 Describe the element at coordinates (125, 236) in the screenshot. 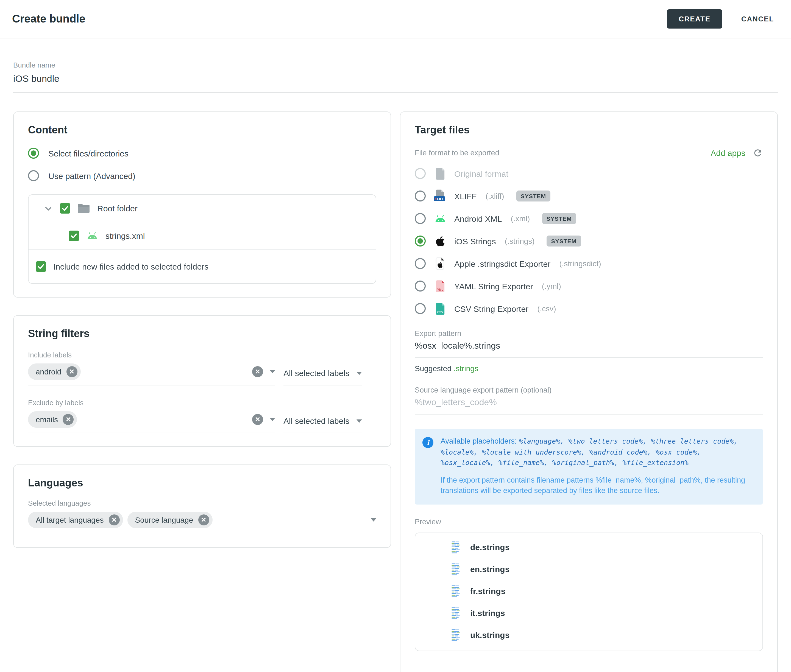

I see `tree-file-label: strings.xml` at that location.